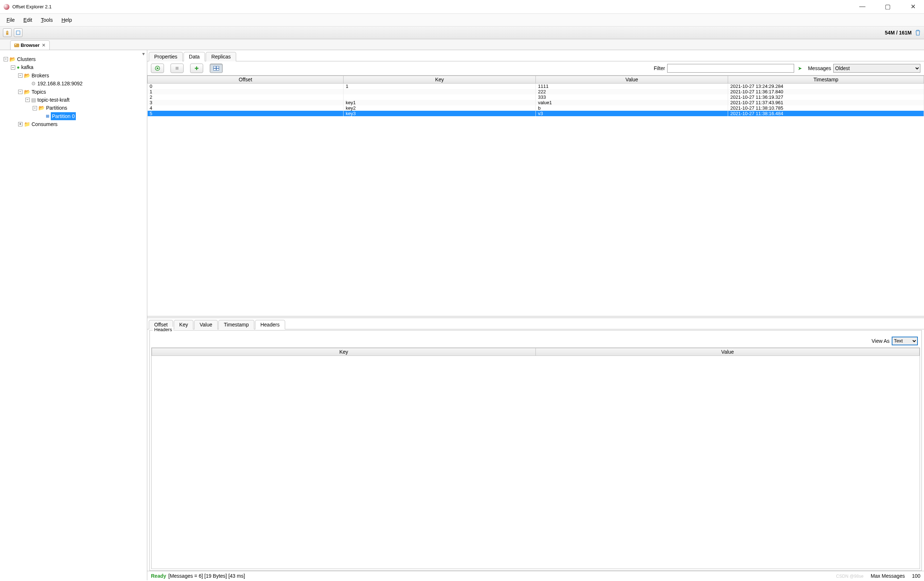 The width and height of the screenshot is (924, 581). I want to click on table-row: 12222021-10-27 11:36:17.840, so click(536, 92).